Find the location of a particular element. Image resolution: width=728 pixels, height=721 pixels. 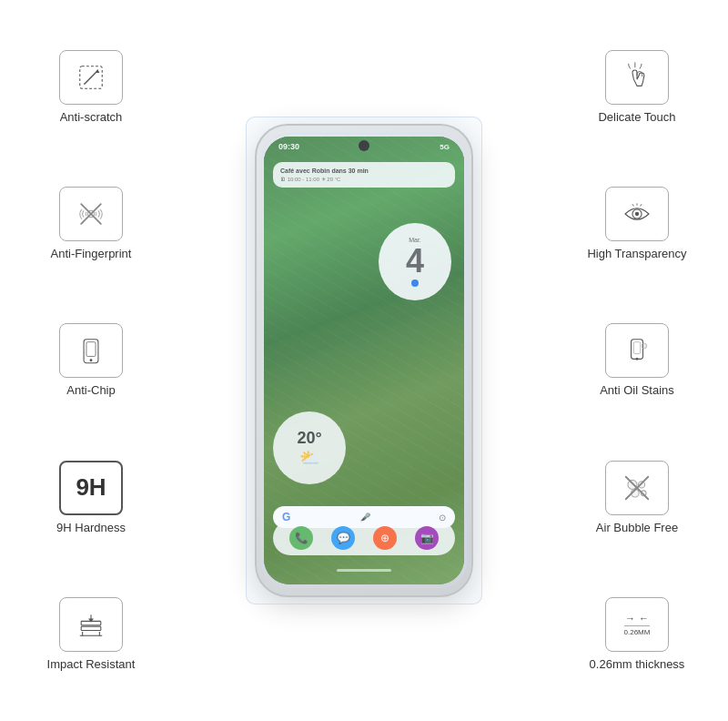

high-transparency-icon-box is located at coordinates (637, 214).